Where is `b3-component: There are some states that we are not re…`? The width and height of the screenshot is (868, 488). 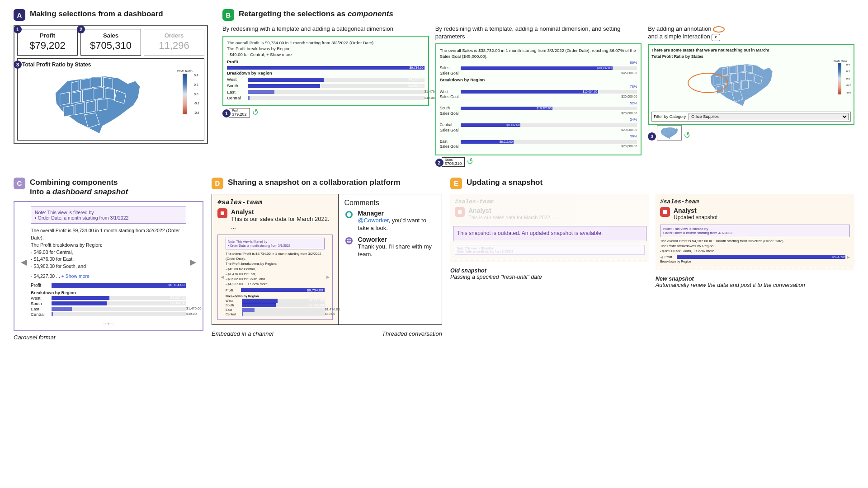 b3-component: There are some states that we are not re… is located at coordinates (751, 84).